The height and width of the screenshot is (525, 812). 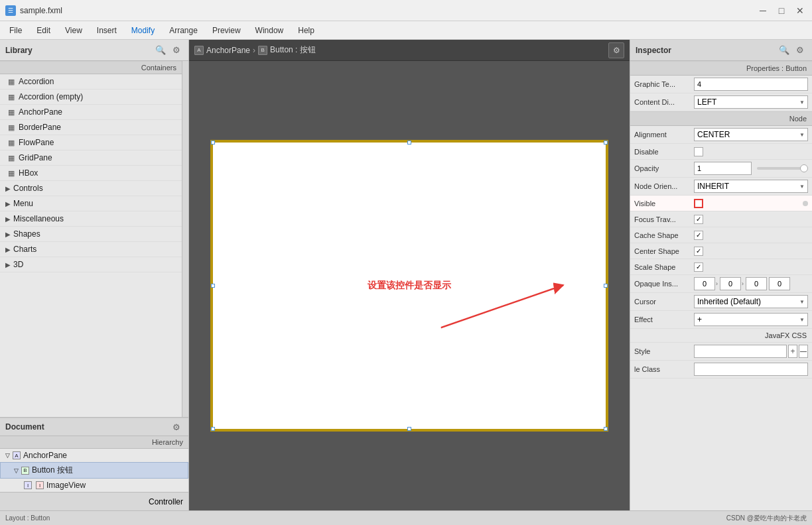 I want to click on opaque-1-arrow: ›, so click(x=743, y=284).